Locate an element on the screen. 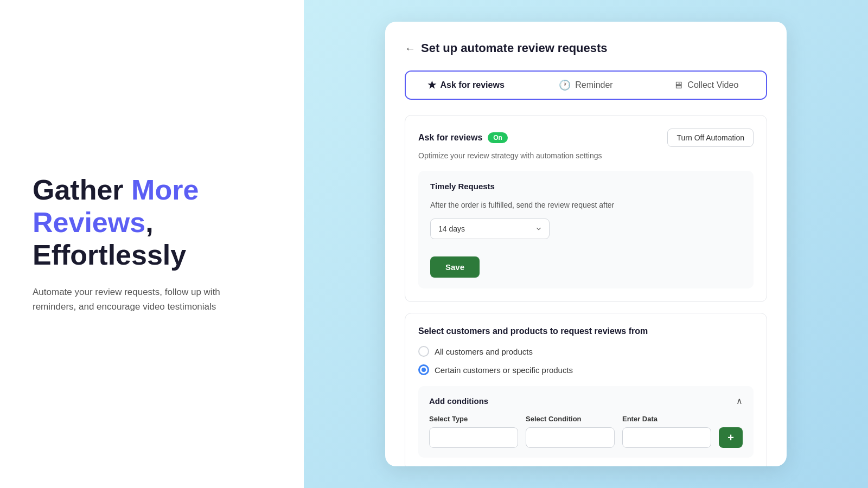 This screenshot has width=868, height=488. col-data-label: Enter Data is located at coordinates (667, 419).